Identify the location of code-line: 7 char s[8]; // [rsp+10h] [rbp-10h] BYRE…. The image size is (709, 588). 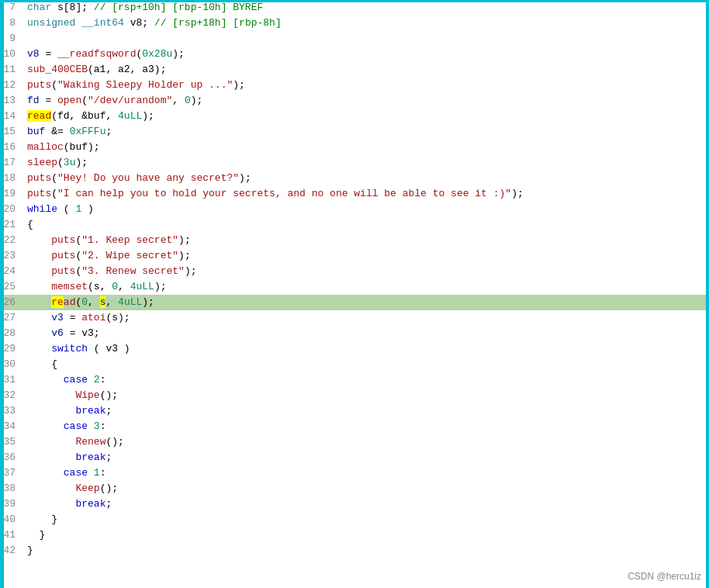
(354, 8).